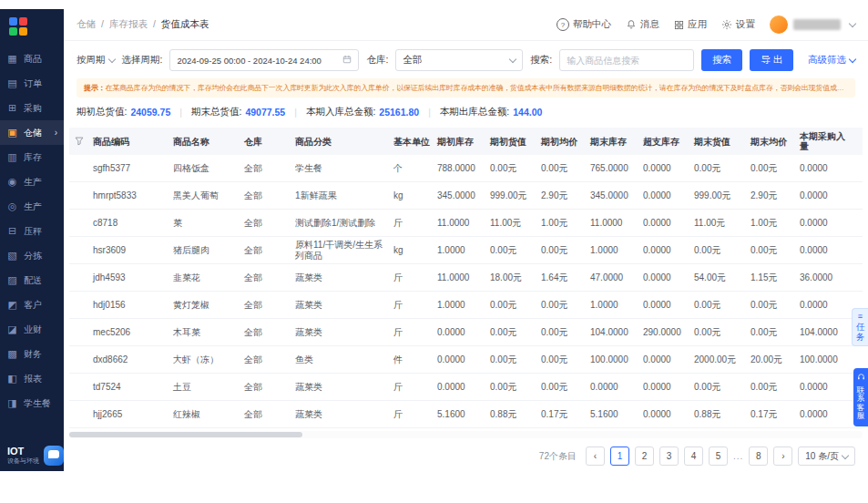  What do you see at coordinates (466, 251) in the screenshot?
I see `table-row: hsr3609猪后腿肉全部原料11/干调类/生生系列商品kg1.00000.00…` at bounding box center [466, 251].